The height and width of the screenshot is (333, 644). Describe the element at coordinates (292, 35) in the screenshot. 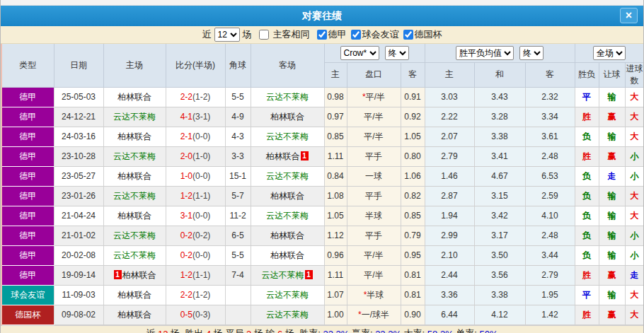

I see `same-venue-label: 主客相同` at that location.